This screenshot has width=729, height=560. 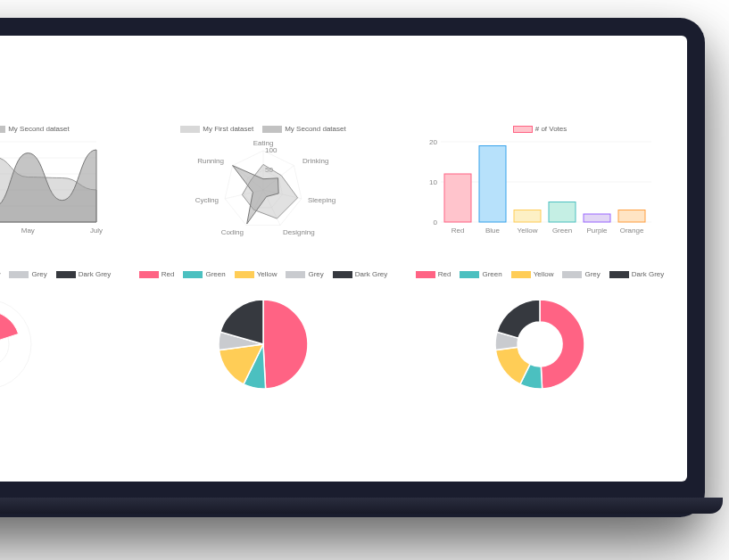 I want to click on doughnut-legend: Red Green Yellow Grey Dark Grey, so click(x=541, y=275).